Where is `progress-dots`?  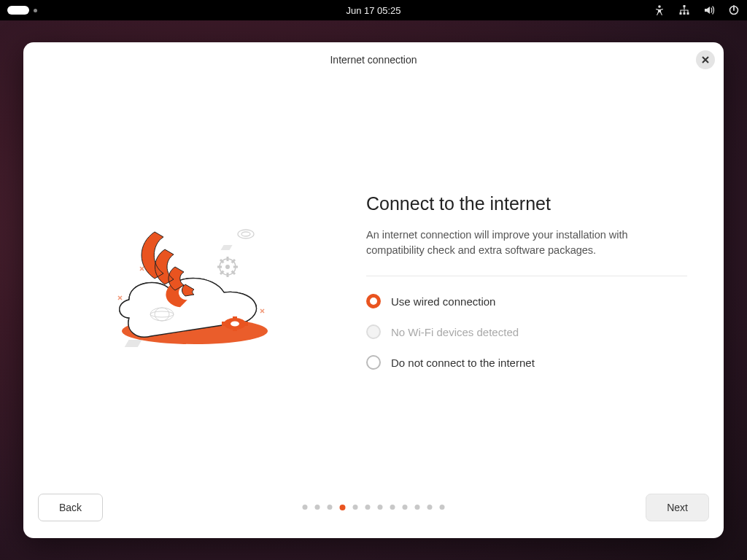 progress-dots is located at coordinates (374, 508).